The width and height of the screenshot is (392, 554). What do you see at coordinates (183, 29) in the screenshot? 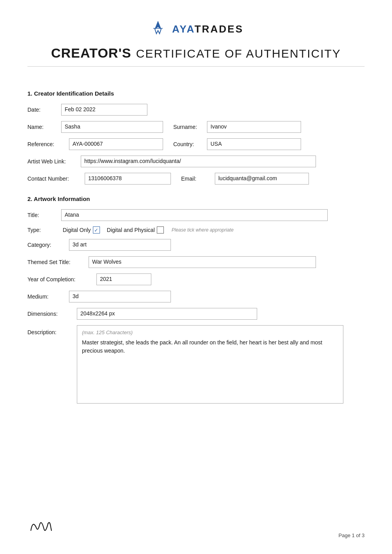
I see `logo-aya: AYA` at bounding box center [183, 29].